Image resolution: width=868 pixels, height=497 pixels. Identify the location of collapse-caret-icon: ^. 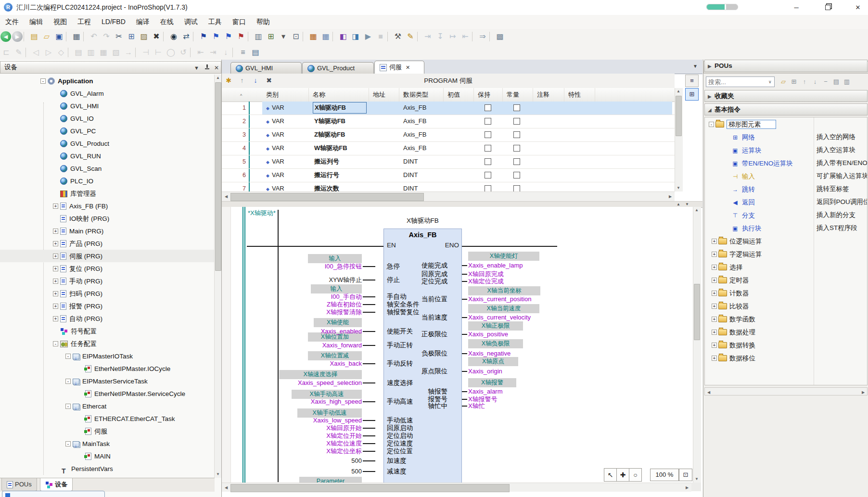
(241, 96).